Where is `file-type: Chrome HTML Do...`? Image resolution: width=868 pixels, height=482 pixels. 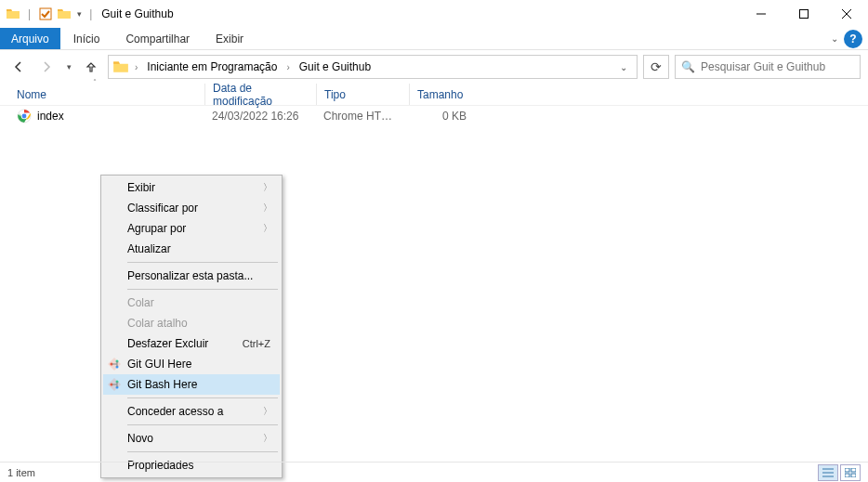 file-type: Chrome HTML Do... is located at coordinates (362, 116).